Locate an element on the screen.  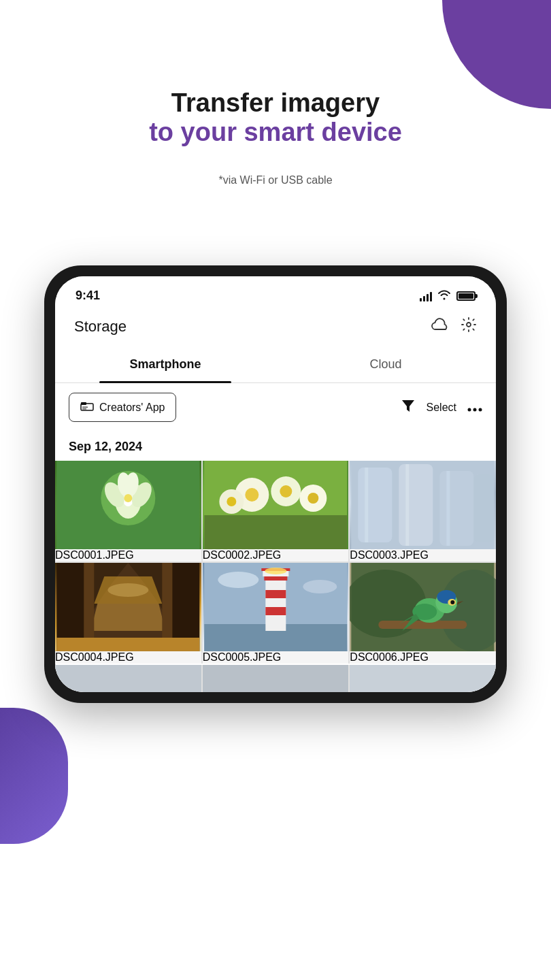
folder-icon is located at coordinates (87, 407).